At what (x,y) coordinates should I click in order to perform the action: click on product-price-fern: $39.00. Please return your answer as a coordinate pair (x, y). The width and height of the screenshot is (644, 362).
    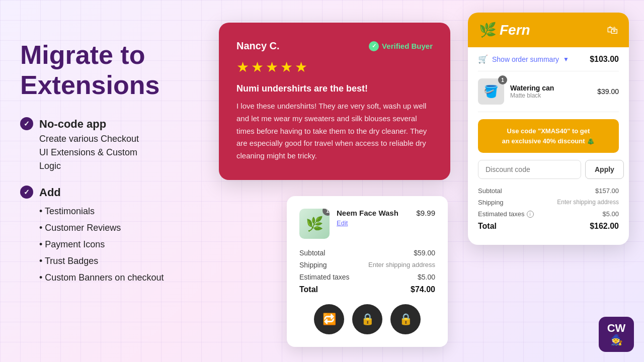
    Looking at the image, I should click on (608, 92).